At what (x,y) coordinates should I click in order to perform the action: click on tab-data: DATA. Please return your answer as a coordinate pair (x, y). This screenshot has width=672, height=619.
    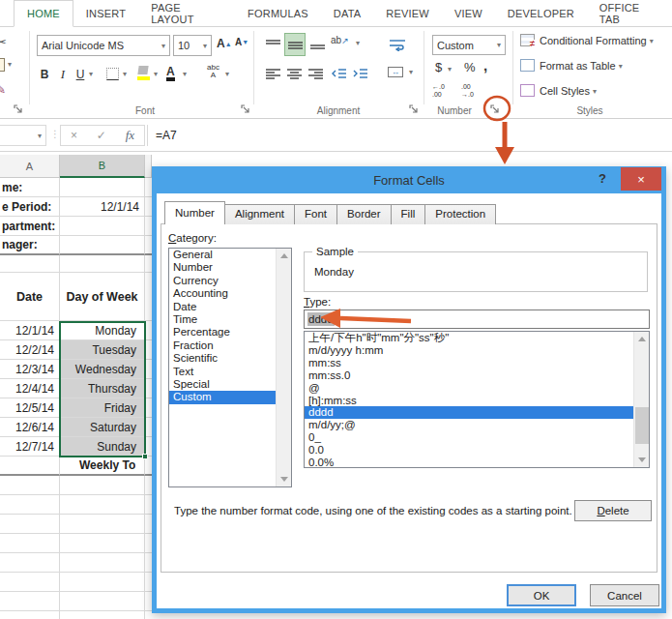
    Looking at the image, I should click on (348, 14).